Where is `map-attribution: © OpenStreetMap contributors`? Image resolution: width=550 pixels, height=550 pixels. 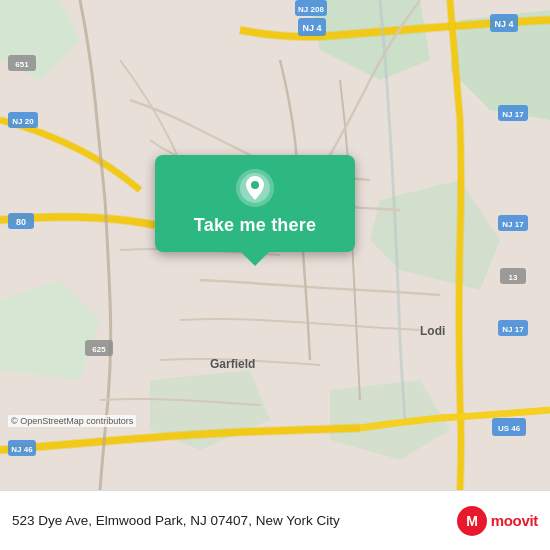 map-attribution: © OpenStreetMap contributors is located at coordinates (72, 421).